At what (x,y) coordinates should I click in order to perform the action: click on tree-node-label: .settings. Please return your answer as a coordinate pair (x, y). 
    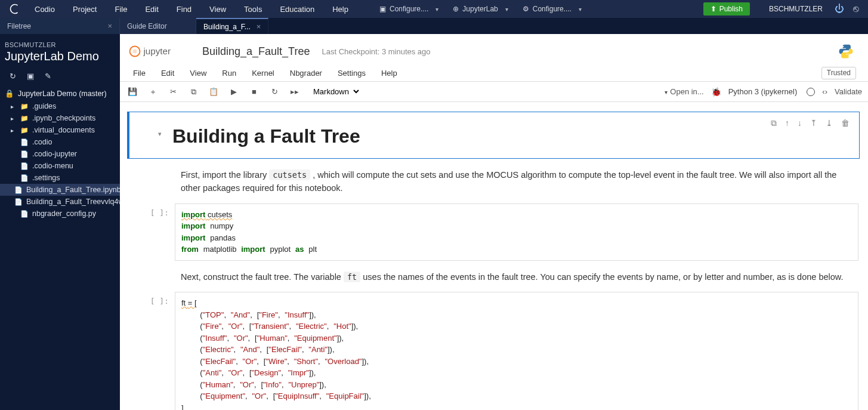
    Looking at the image, I should click on (47, 178).